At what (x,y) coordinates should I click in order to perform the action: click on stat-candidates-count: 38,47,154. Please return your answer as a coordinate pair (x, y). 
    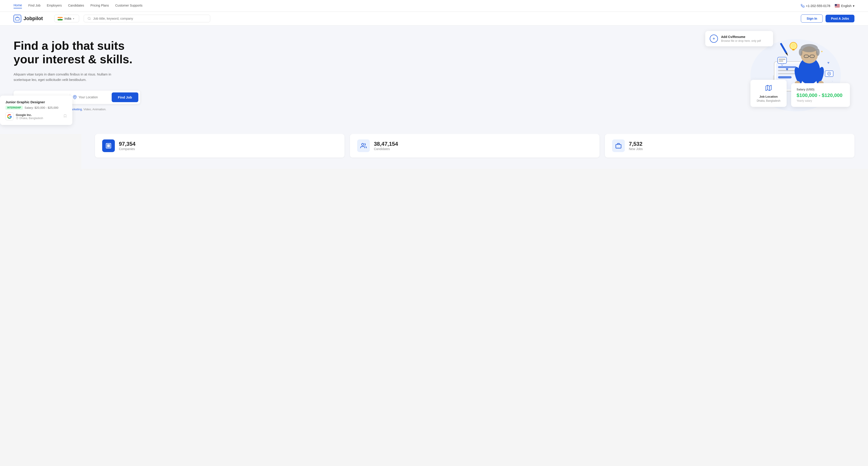
    Looking at the image, I should click on (386, 144).